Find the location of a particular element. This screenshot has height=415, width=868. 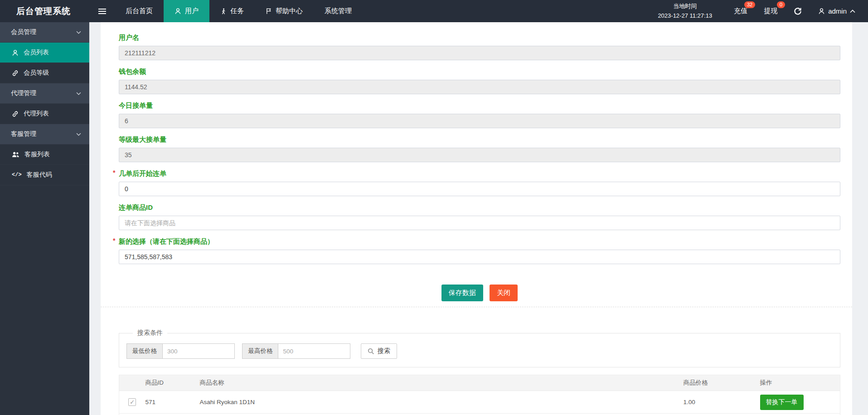

sidebar-item-service-list: 客服列表 is located at coordinates (44, 155).